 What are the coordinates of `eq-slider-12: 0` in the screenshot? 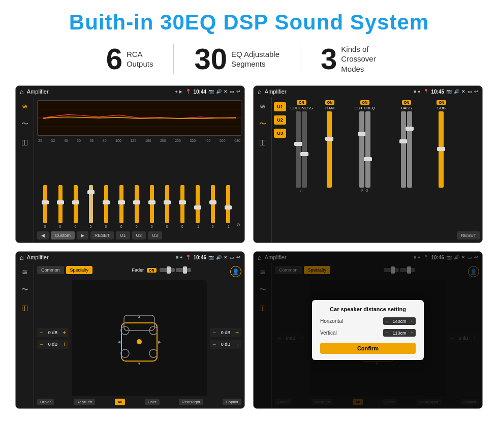 It's located at (212, 206).